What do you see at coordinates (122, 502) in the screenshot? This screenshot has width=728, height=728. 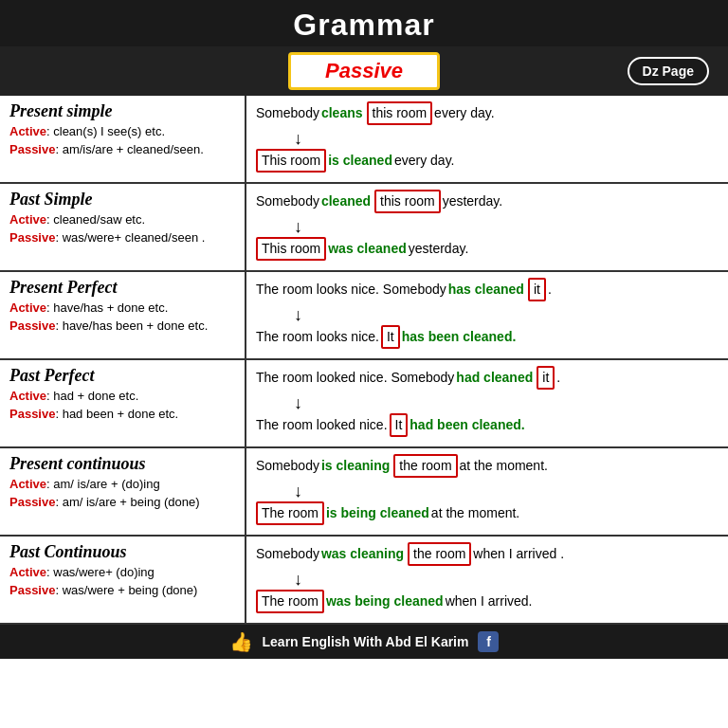 I see `passive-line-present-continuous: Passive: am/ is/are + being (done)` at bounding box center [122, 502].